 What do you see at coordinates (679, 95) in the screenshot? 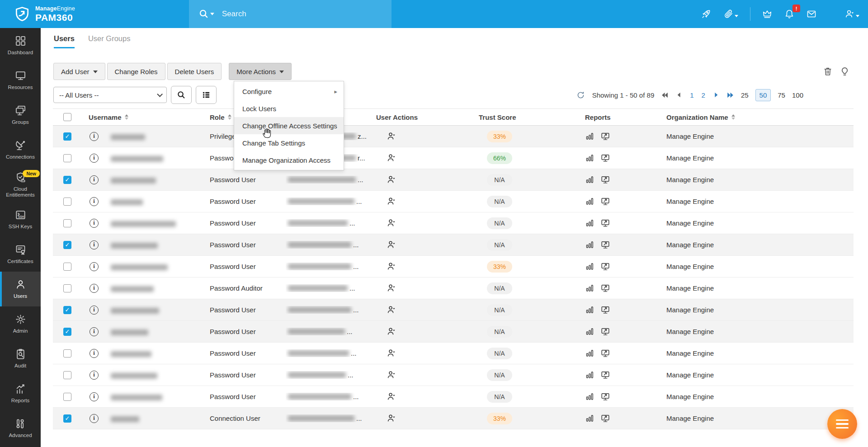
I see `prev-page-button` at bounding box center [679, 95].